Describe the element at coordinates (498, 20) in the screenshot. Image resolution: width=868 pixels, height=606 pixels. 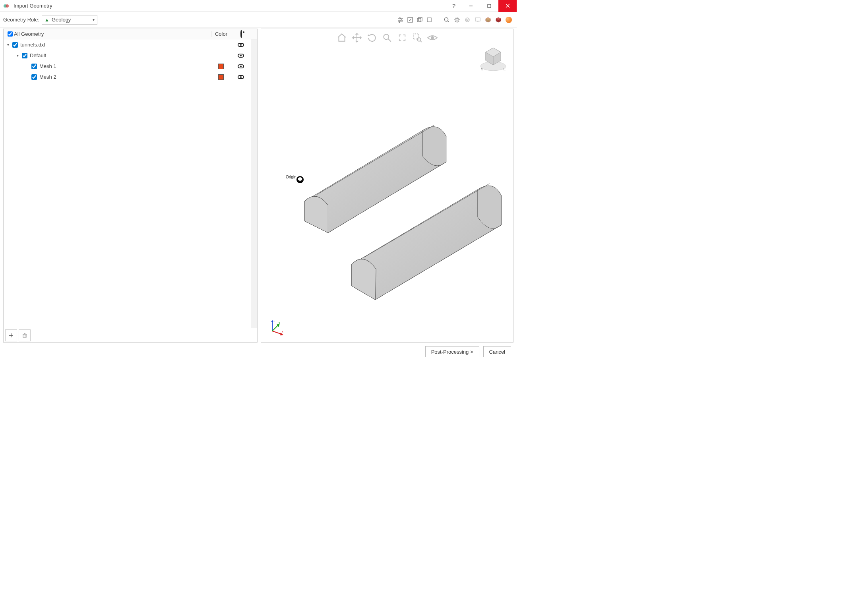
I see `cube-dark-red-icon` at that location.